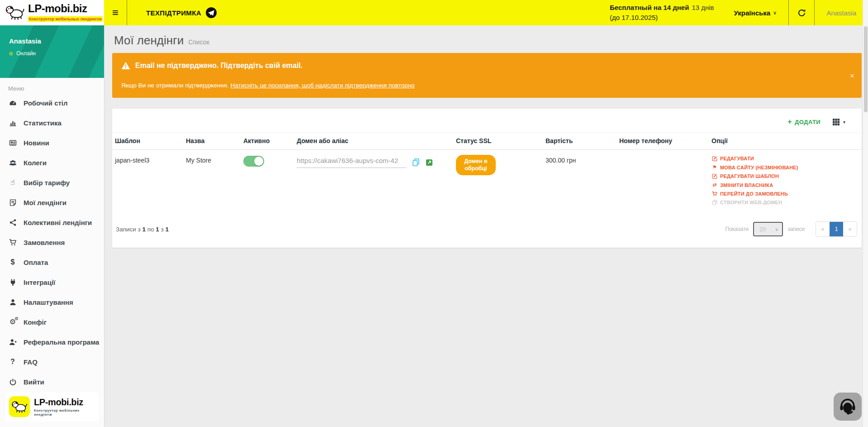 The height and width of the screenshot is (427, 868). What do you see at coordinates (13, 123) in the screenshot?
I see `chart-icon` at bounding box center [13, 123].